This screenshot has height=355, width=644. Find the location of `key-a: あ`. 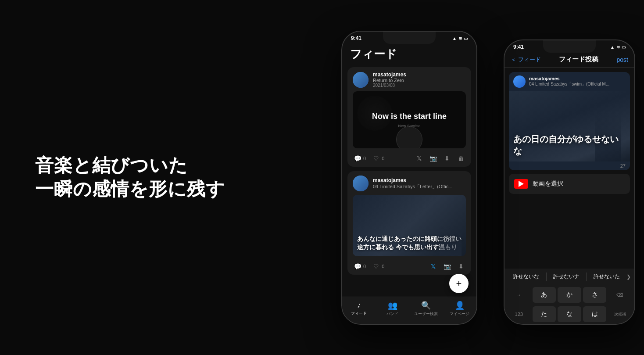

key-a: あ is located at coordinates (544, 295).